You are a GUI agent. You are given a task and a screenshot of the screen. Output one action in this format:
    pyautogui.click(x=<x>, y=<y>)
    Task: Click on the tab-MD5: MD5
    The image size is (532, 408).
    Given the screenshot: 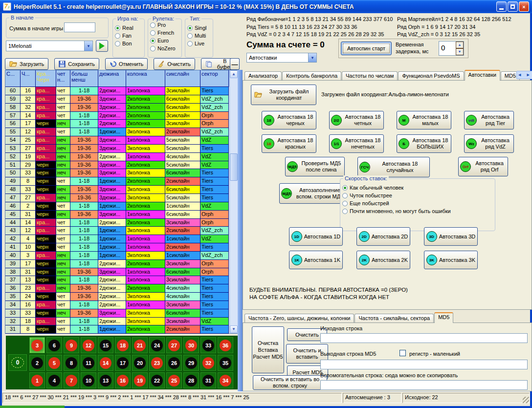 What is the action you would take?
    pyautogui.click(x=444, y=318)
    